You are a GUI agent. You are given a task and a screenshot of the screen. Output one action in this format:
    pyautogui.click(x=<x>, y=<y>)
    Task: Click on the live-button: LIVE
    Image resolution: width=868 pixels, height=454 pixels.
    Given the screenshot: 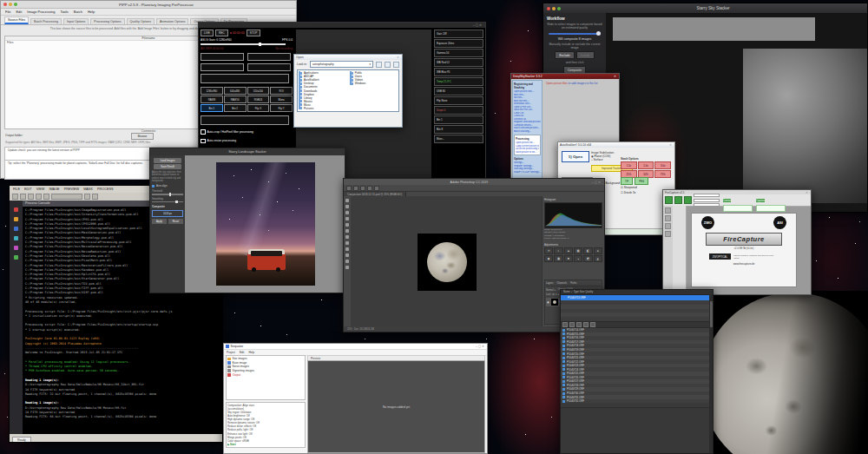 What is the action you would take?
    pyautogui.click(x=207, y=33)
    